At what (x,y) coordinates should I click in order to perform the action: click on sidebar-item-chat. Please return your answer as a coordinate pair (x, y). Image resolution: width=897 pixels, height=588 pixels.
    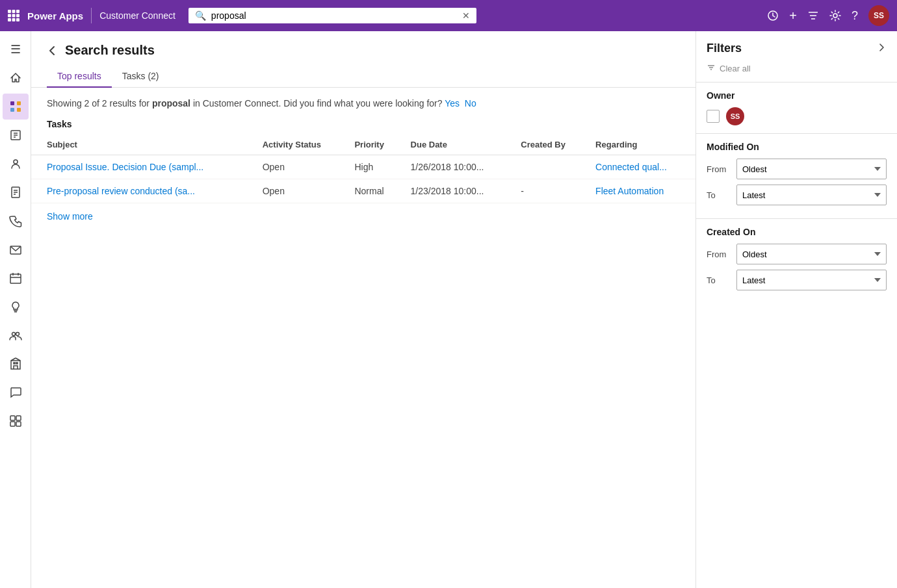
    Looking at the image, I should click on (16, 392).